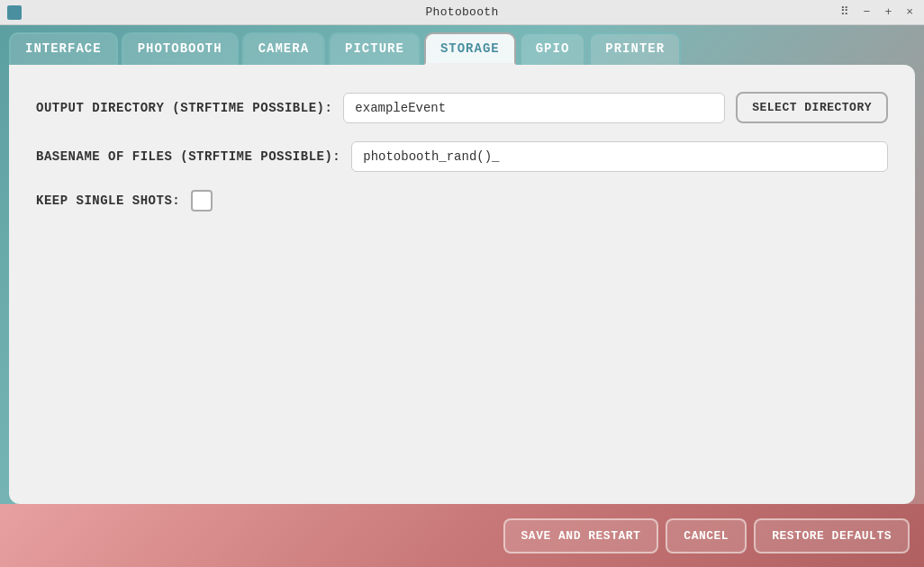 Image resolution: width=924 pixels, height=567 pixels. I want to click on select-directory-button: Select directory, so click(812, 108).